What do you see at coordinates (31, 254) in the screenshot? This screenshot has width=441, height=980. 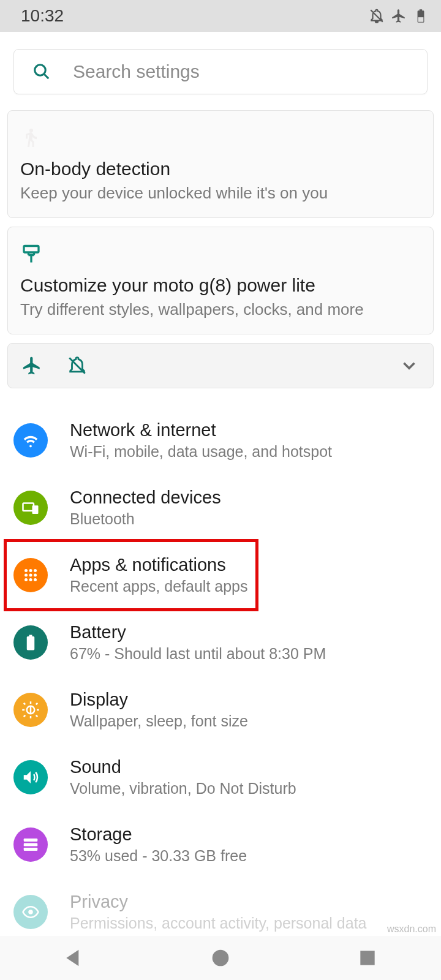 I see `paint-icon` at bounding box center [31, 254].